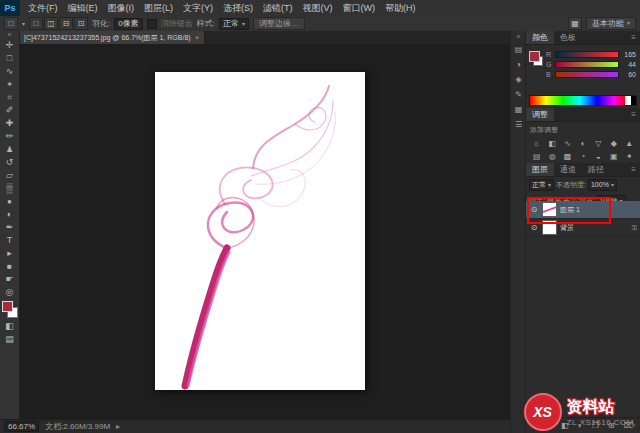 The height and width of the screenshot is (433, 640). What do you see at coordinates (11, 24) in the screenshot?
I see `tool-preset-icon: □` at bounding box center [11, 24].